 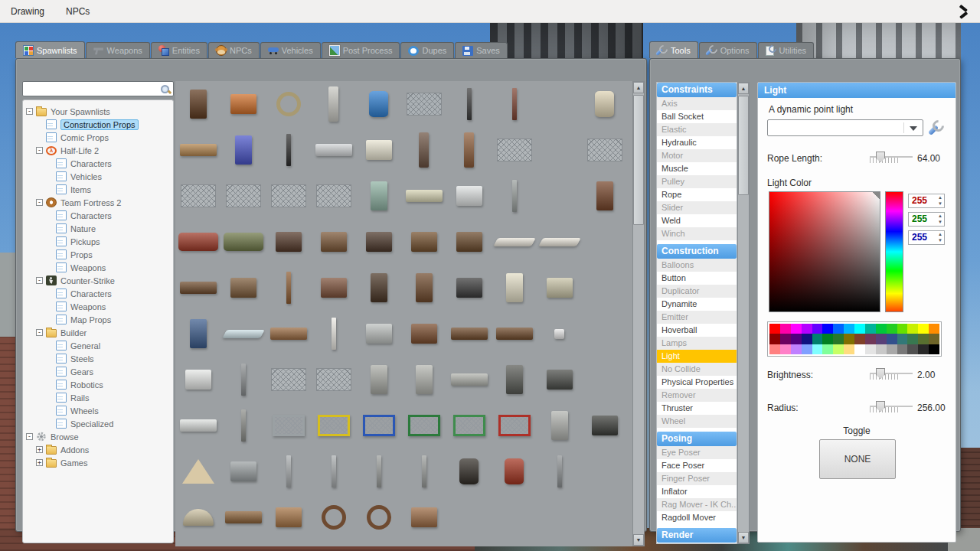 What do you see at coordinates (697, 465) in the screenshot?
I see `tool-item-face-poser: Face Poser` at bounding box center [697, 465].